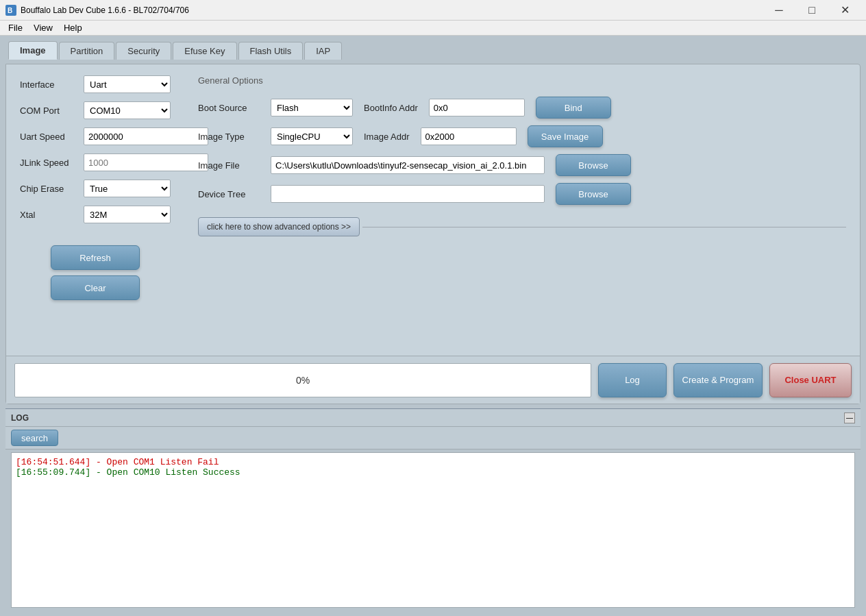  Describe the element at coordinates (49, 215) in the screenshot. I see `xtal-label: Xtal` at that location.